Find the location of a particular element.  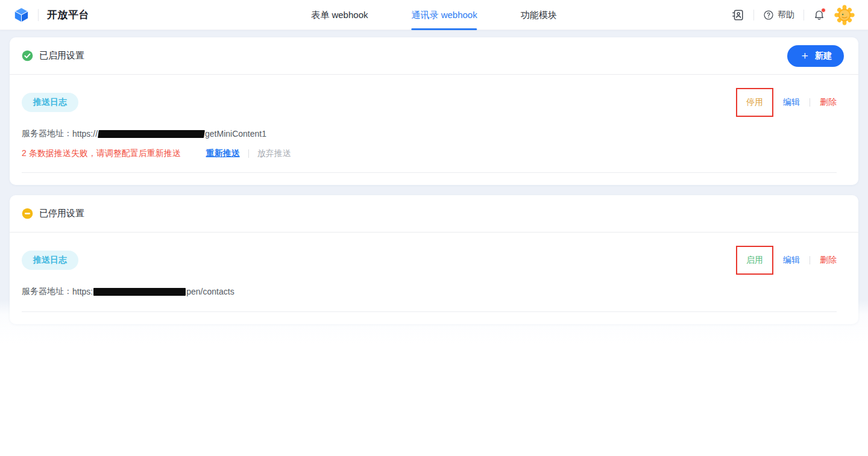

push-error-row: 2 条数据推送失败，请调整配置后重新推送 重新推送 放弃推送 is located at coordinates (429, 154).